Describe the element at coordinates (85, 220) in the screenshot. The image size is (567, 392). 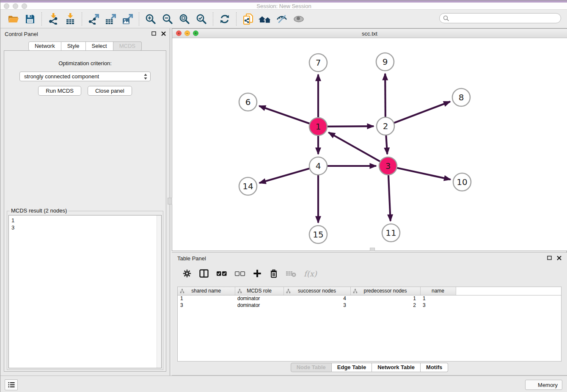
I see `mcds-result-line: 1` at that location.